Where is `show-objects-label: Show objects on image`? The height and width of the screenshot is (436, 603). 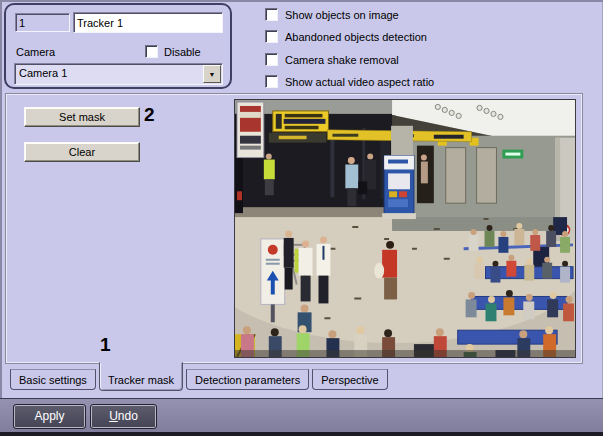
show-objects-label: Show objects on image is located at coordinates (342, 15).